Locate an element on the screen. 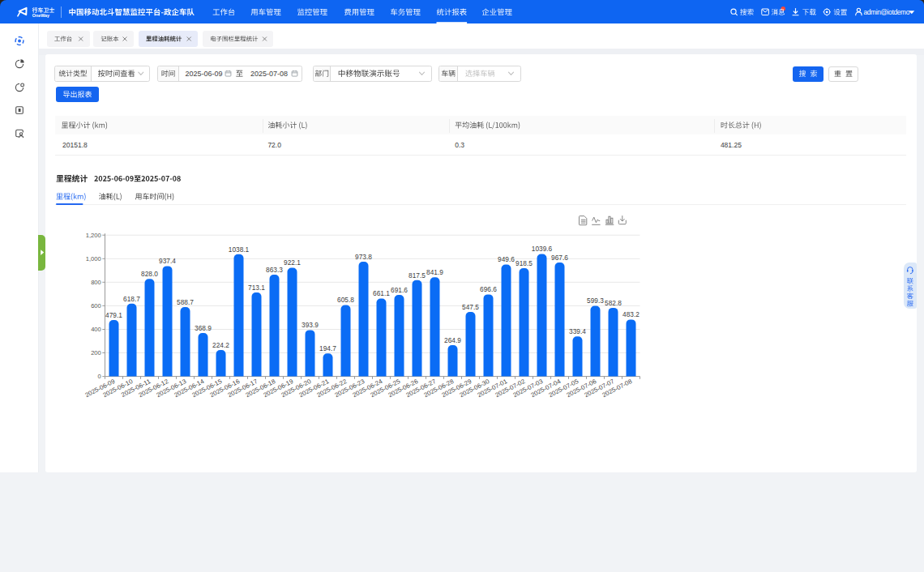 The width and height of the screenshot is (924, 572). svg-text: 1038.1 is located at coordinates (239, 250).